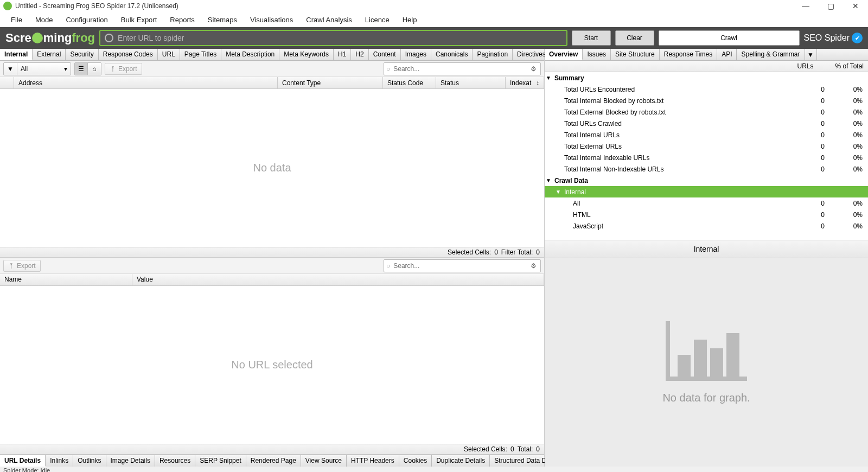 The width and height of the screenshot is (868, 472). I want to click on tree-row: HTML00%, so click(706, 215).